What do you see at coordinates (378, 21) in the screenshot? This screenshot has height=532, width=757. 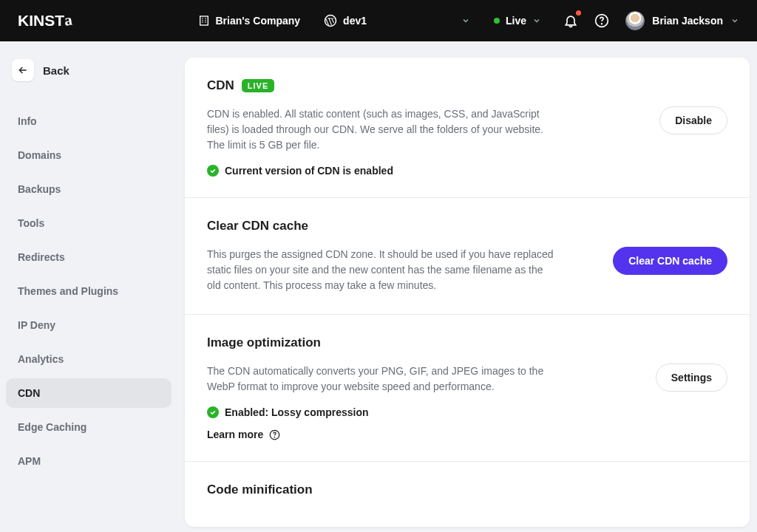 I see `app-header: KINSTa Brian's Company dev1 Live Brian J…` at bounding box center [378, 21].